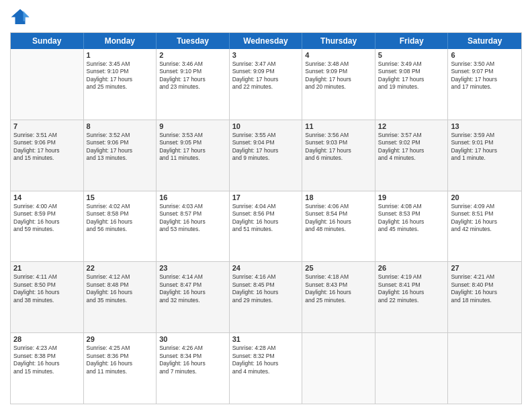 This screenshot has width=532, height=411. Describe the element at coordinates (485, 197) in the screenshot. I see `day-number: 20` at that location.